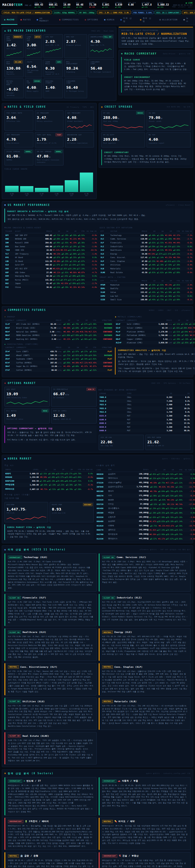 The image size is (195, 868). What do you see at coordinates (145, 796) in the screenshot?
I see `sector-analysis-text: 현대차 3M 82.8% / 기아 3M 45.6%. 현대차 2025 미국 …` at bounding box center [145, 796].